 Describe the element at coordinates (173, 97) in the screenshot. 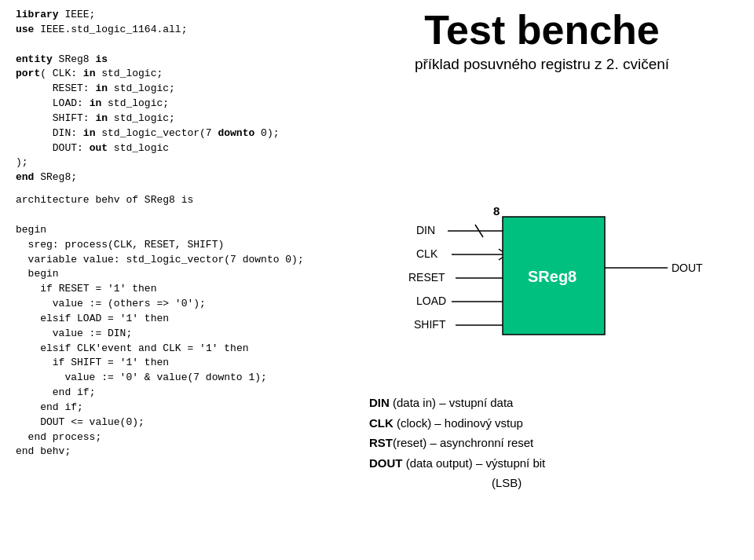

I see `code-top-block: library IEEE; use IEEE.std_logic_1164.al…` at that location.